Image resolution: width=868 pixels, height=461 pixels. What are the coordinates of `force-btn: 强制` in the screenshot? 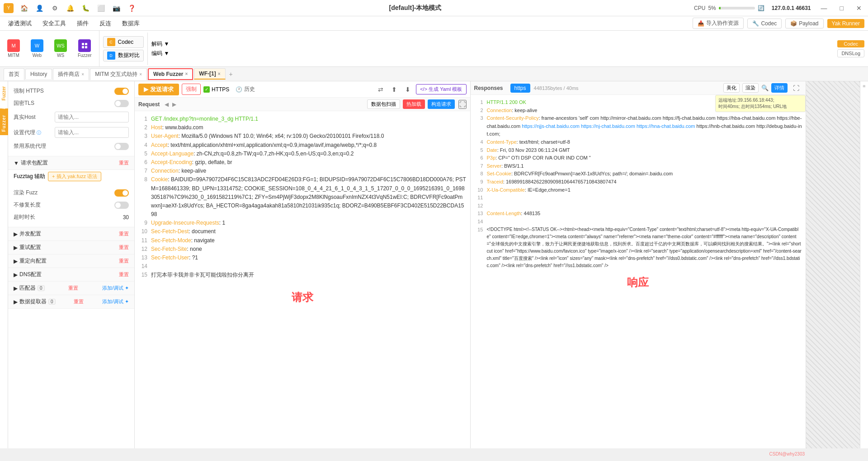 It's located at (191, 89).